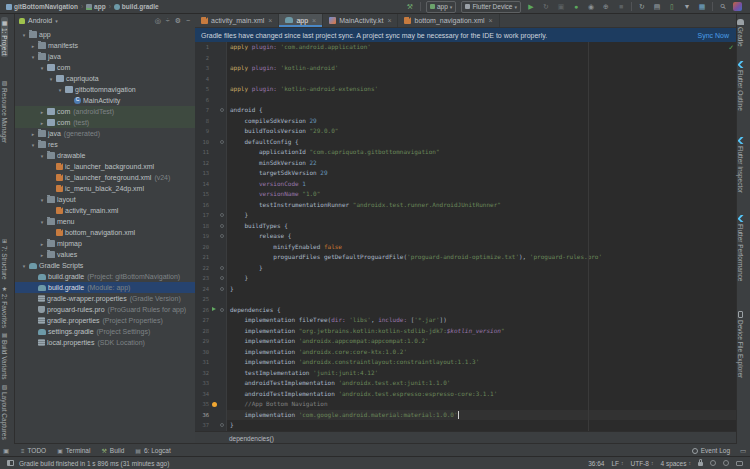 This screenshot has width=750, height=469. Describe the element at coordinates (104, 34) in the screenshot. I see `tree-item: ▾app` at that location.